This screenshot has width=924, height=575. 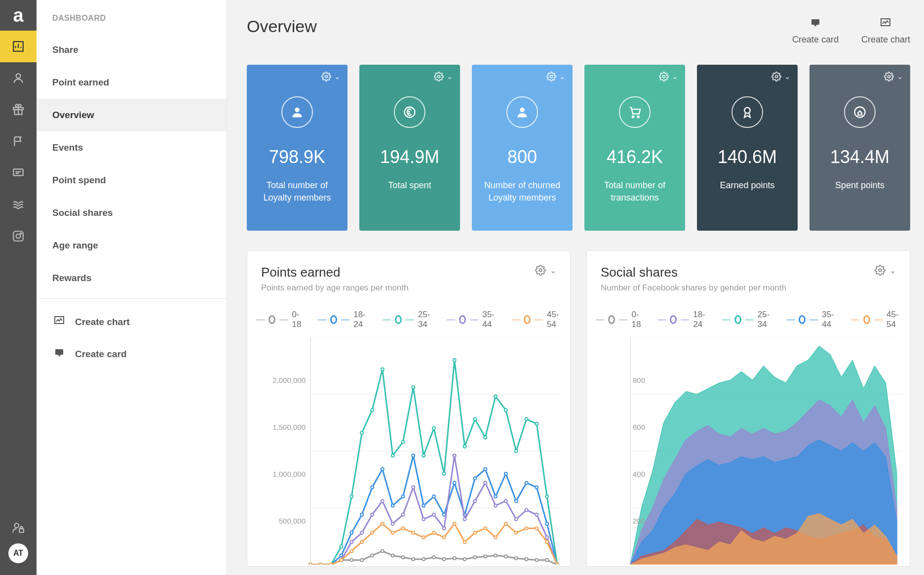 What do you see at coordinates (131, 148) in the screenshot?
I see `sidebar-item-events: Events` at bounding box center [131, 148].